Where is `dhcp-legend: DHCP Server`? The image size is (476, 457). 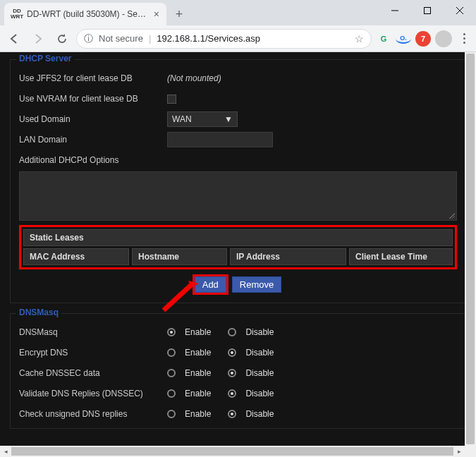
dhcp-legend: DHCP Server is located at coordinates (45, 59).